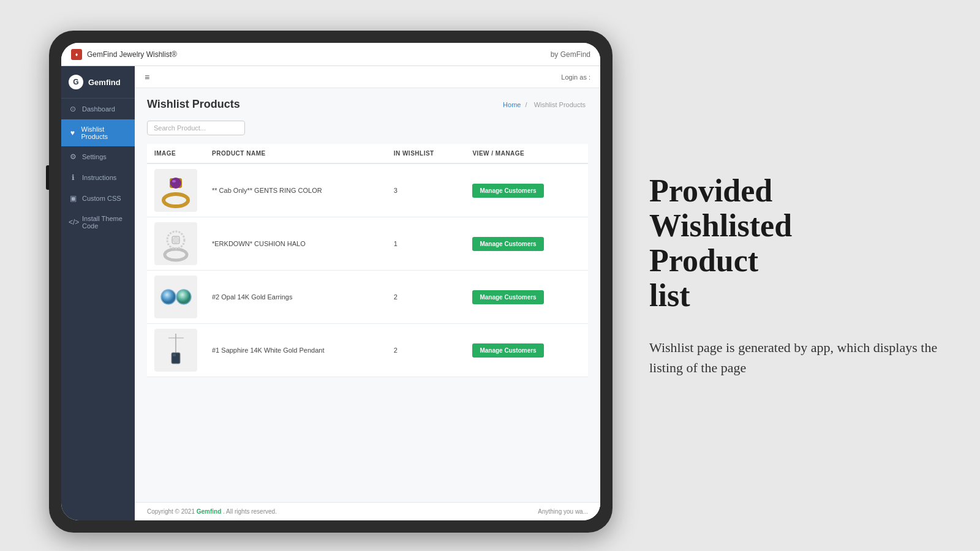 The width and height of the screenshot is (980, 551). Describe the element at coordinates (94, 157) in the screenshot. I see `sidebar-item-label: Settings` at that location.